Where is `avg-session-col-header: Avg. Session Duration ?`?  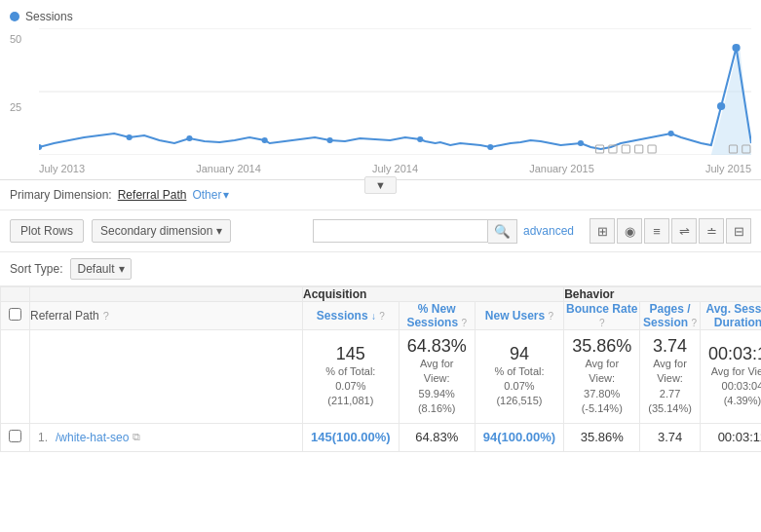
avg-session-col-header: Avg. Session Duration ? is located at coordinates (731, 316).